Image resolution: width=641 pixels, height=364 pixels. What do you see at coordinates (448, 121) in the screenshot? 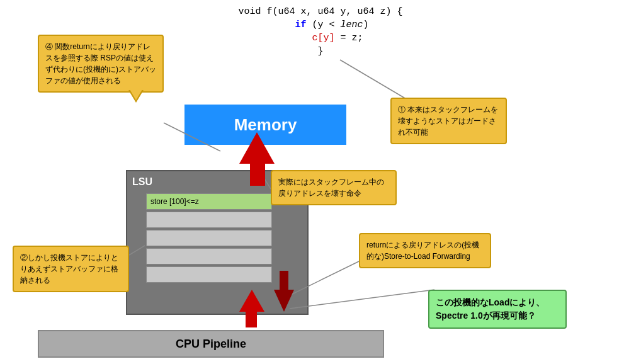
I see `callout3-text: ① 本来はスタックフレームを壊すようなストアはガードされ不可能` at bounding box center [448, 121].